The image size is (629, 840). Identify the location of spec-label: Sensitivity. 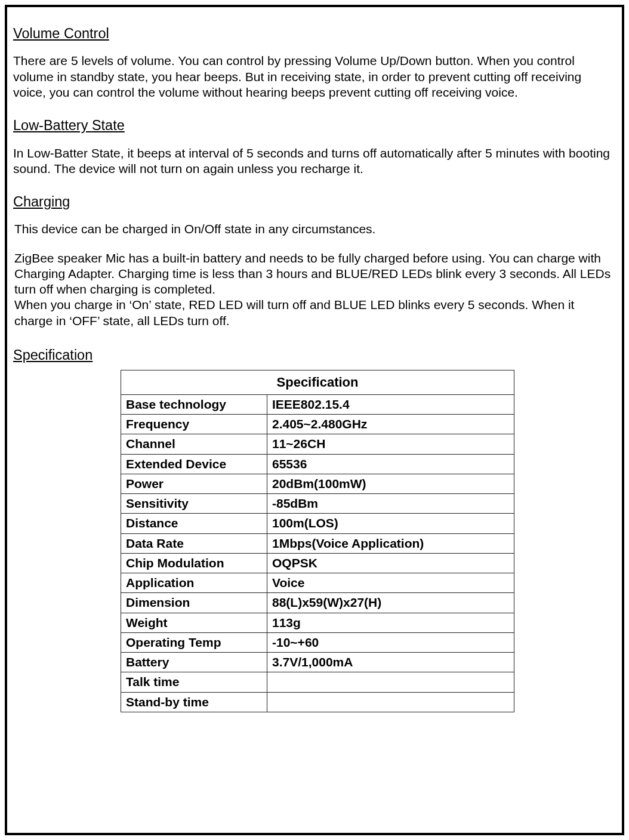
(195, 504).